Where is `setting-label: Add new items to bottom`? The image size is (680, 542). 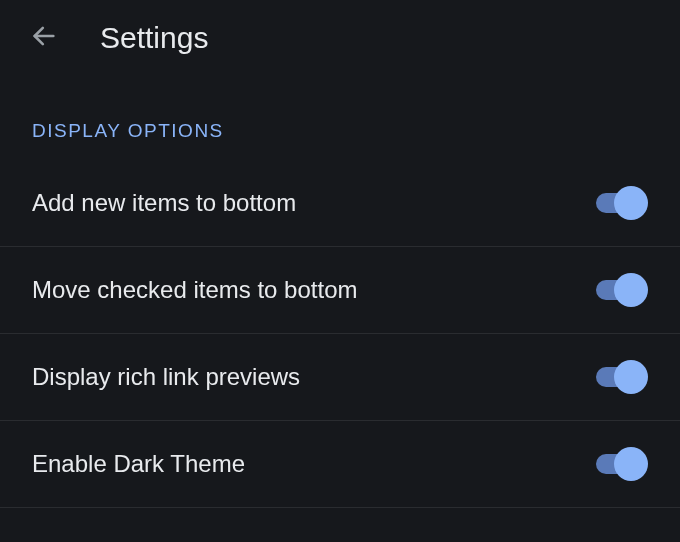 setting-label: Add new items to bottom is located at coordinates (164, 203).